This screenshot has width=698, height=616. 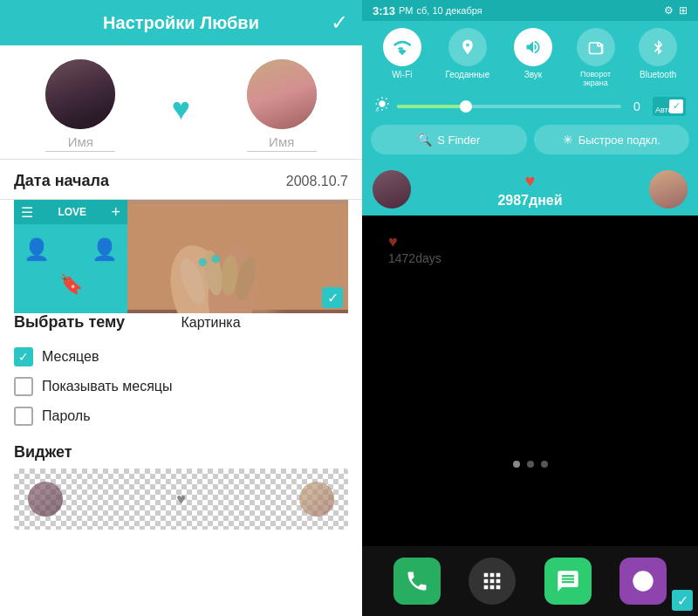 I want to click on widget-notif-avatar-right, so click(x=668, y=189).